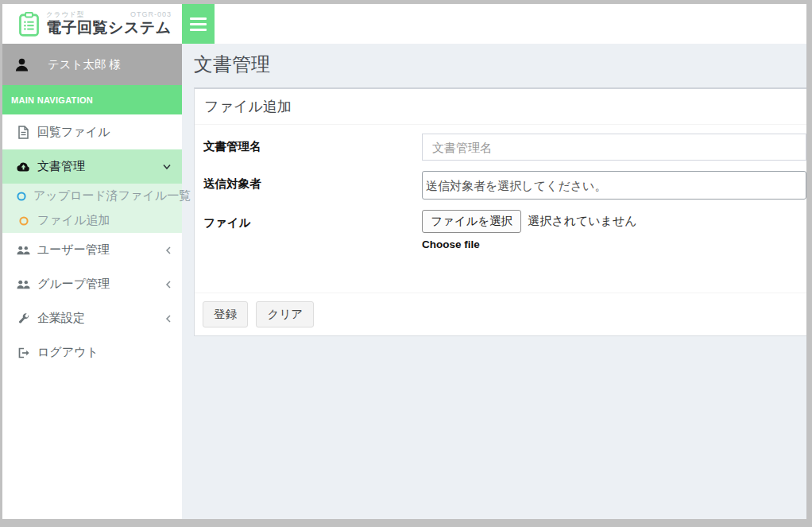 The width and height of the screenshot is (812, 527). I want to click on file-hint-label: Choose file, so click(614, 245).